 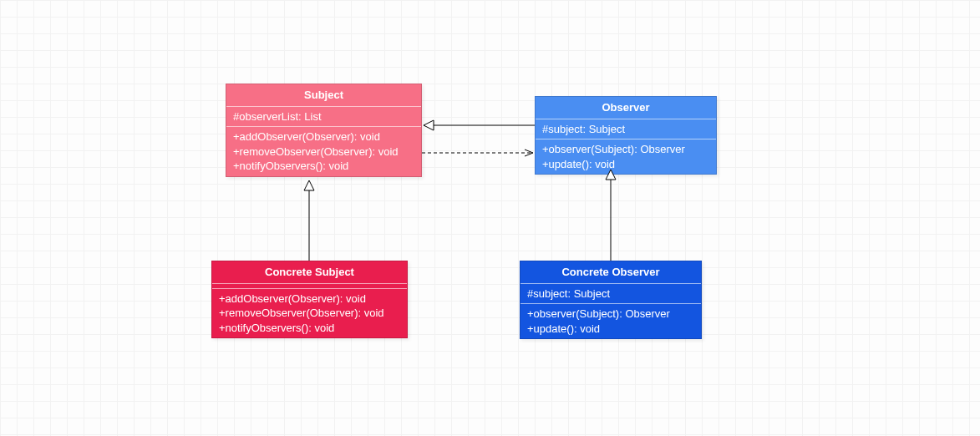 What do you see at coordinates (324, 117) in the screenshot?
I see `attribute: #observerList: List` at bounding box center [324, 117].